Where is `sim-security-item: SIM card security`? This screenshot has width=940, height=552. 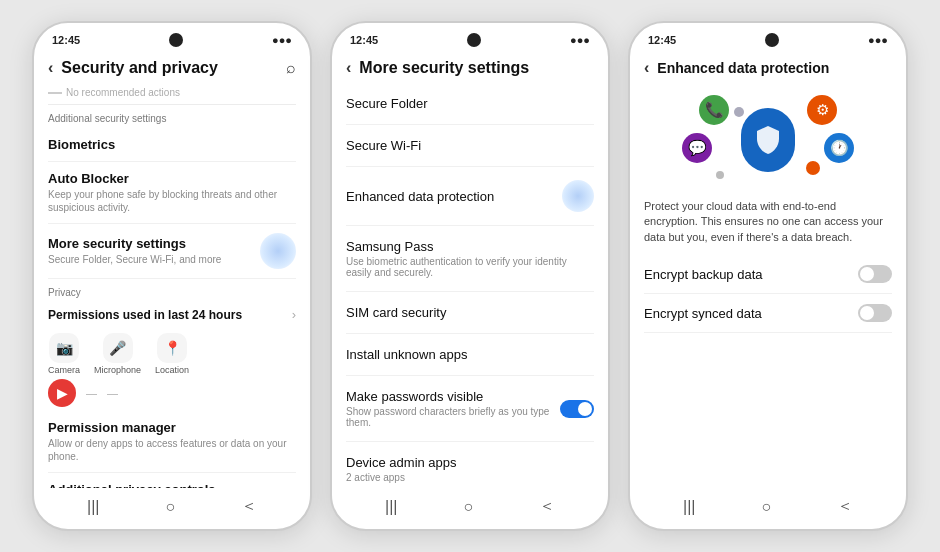 sim-security-item: SIM card security is located at coordinates (470, 313).